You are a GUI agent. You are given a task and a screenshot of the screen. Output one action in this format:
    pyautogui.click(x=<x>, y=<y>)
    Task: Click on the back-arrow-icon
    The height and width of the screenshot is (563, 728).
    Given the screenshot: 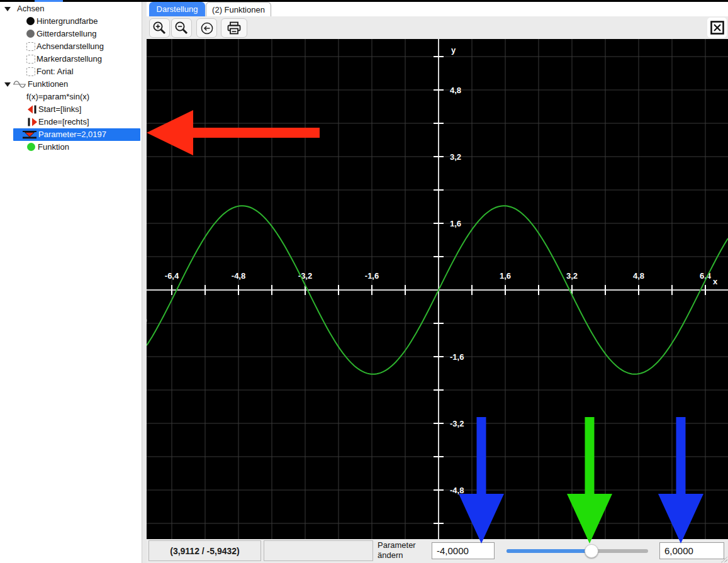 What is the action you would take?
    pyautogui.click(x=207, y=28)
    